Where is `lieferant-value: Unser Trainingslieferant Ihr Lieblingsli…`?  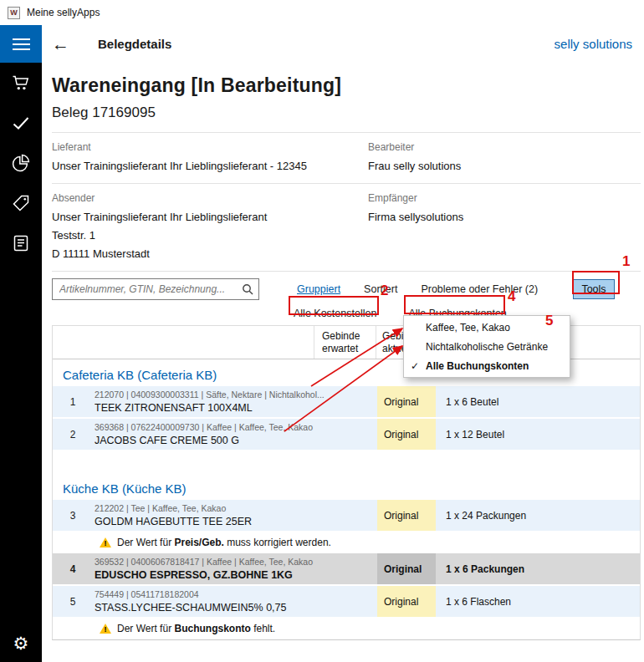
lieferant-value: Unser Trainingslieferant Ihr Lieblingsli… is located at coordinates (202, 166).